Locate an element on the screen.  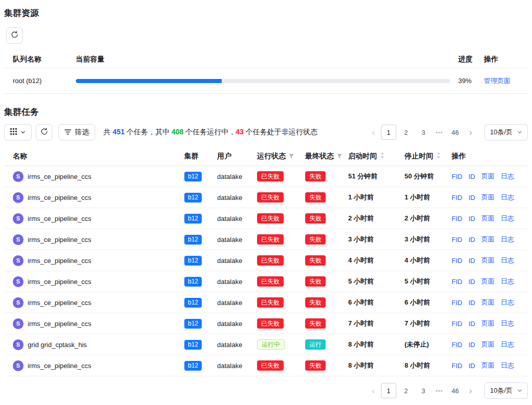
final-status-cell: 失败 is located at coordinates (327, 260).